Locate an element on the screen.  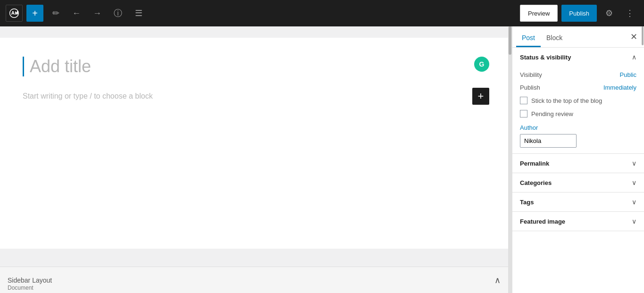
wp-logo-button is located at coordinates (14, 13).